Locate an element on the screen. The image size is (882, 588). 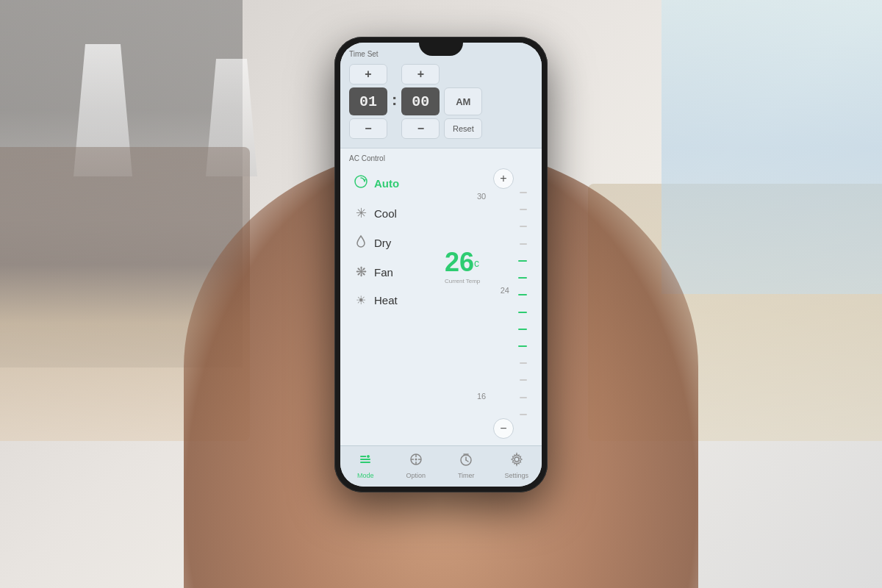
mode-label-heat: Heat is located at coordinates (386, 300).